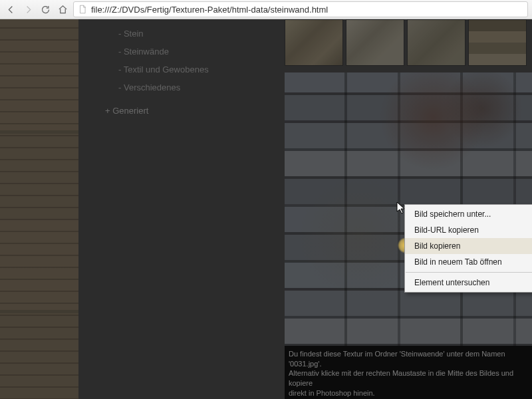 The height and width of the screenshot is (399, 532). What do you see at coordinates (468, 249) in the screenshot?
I see `context-menu: Bild speichern unter... Bild-URL kopiere…` at bounding box center [468, 249].